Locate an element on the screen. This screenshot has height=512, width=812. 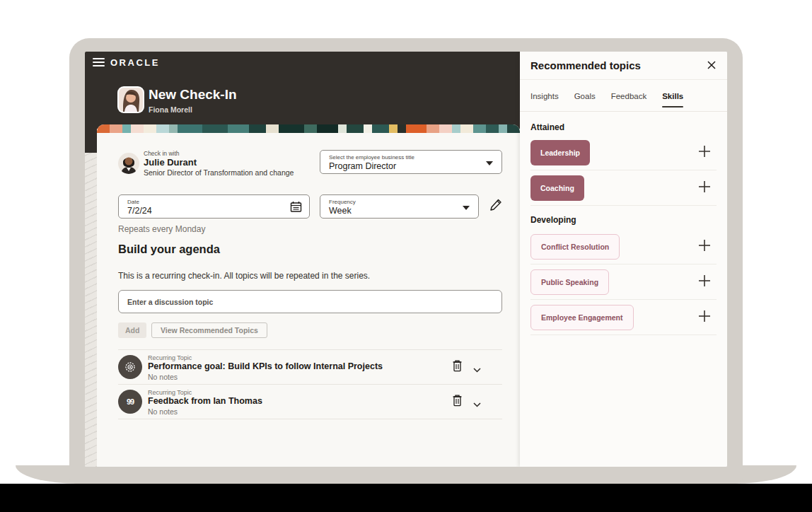
attained-list: Leadership Coaching is located at coordinates (624, 170).